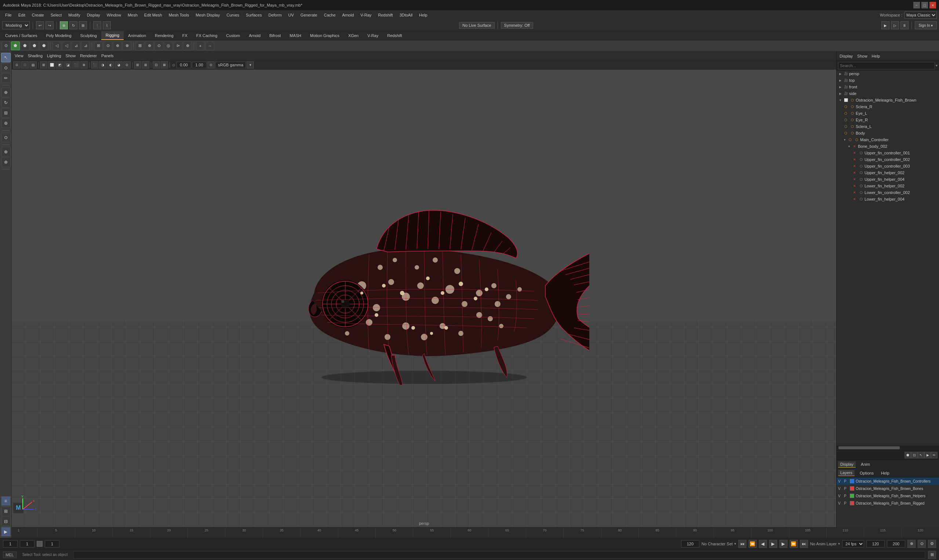 The image size is (939, 560). Describe the element at coordinates (35, 56) in the screenshot. I see `viewport-menu-shading: Shading` at that location.